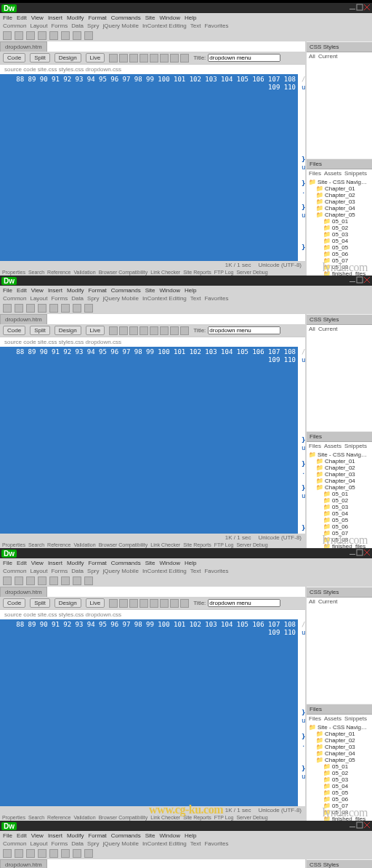 The height and width of the screenshot is (868, 372). Describe the element at coordinates (339, 202) in the screenshot. I see `tree-folder: Chapter_03` at that location.